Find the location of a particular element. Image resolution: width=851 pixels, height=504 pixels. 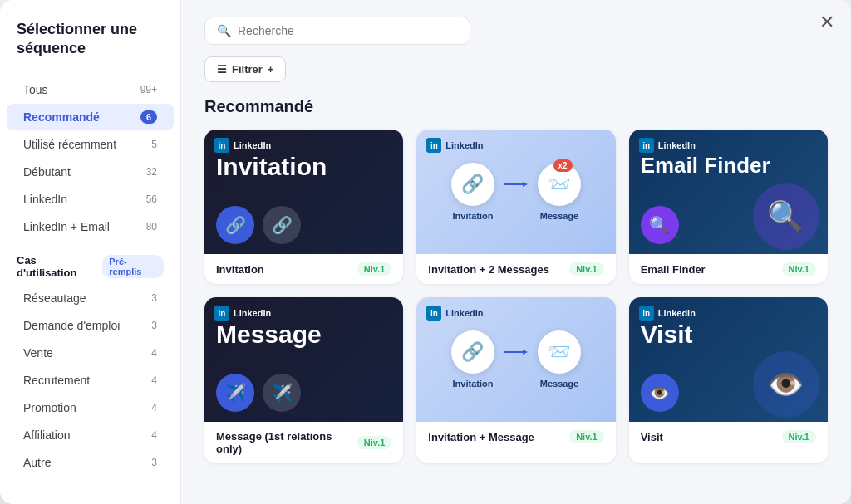

card-title: Message (1st relations only) is located at coordinates (287, 443).